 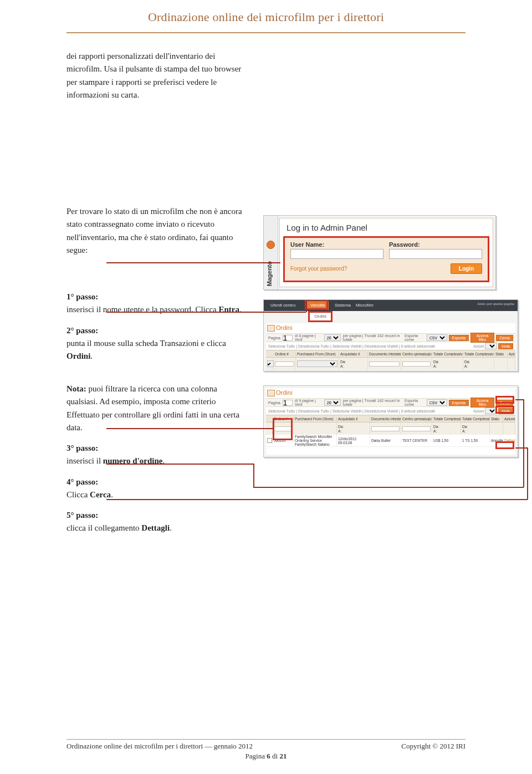 I want to click on username-input, so click(x=337, y=254).